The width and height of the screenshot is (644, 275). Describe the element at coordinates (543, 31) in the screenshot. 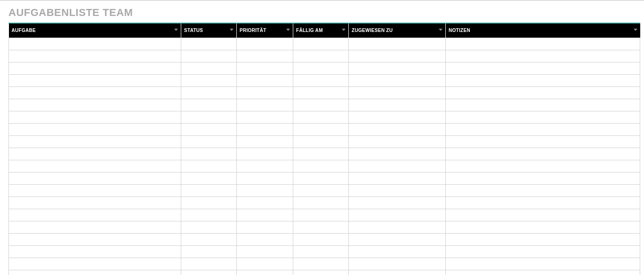

I see `column-header-notizen: NOTIZEN` at that location.